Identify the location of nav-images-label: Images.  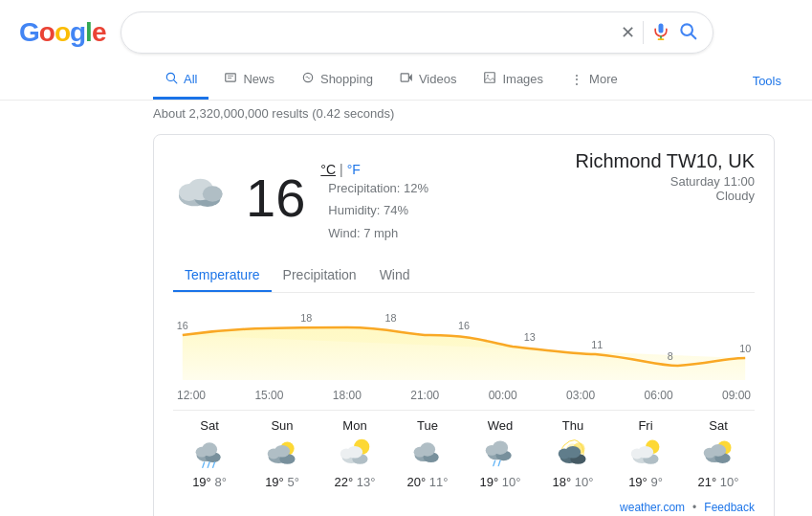
(522, 79).